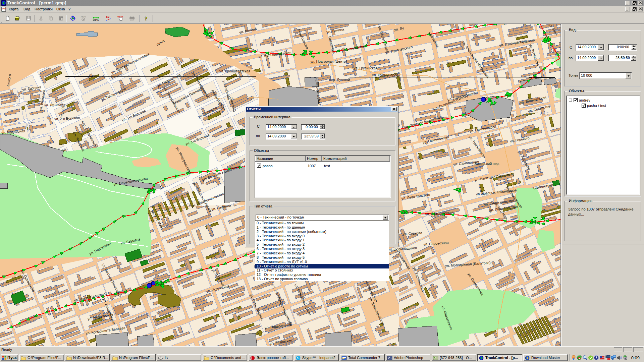 This screenshot has height=362, width=644. I want to click on svg-text: ул. Подгорная (Центр), so click(329, 61).